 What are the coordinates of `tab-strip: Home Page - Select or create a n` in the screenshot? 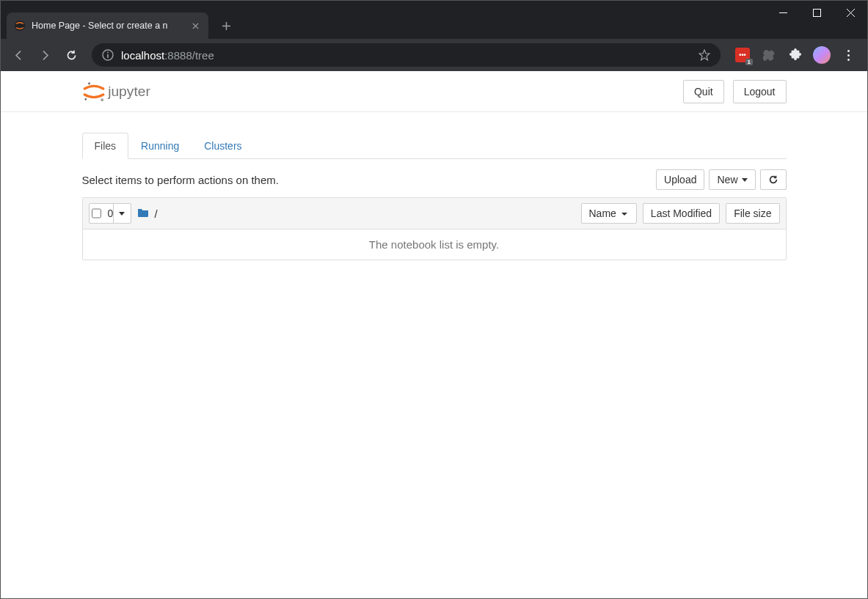 It's located at (119, 20).